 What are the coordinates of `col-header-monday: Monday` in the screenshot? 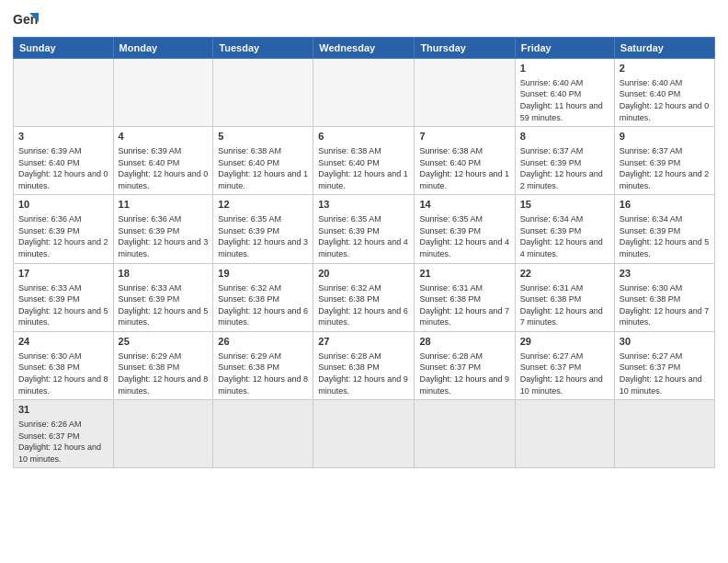 It's located at (164, 48).